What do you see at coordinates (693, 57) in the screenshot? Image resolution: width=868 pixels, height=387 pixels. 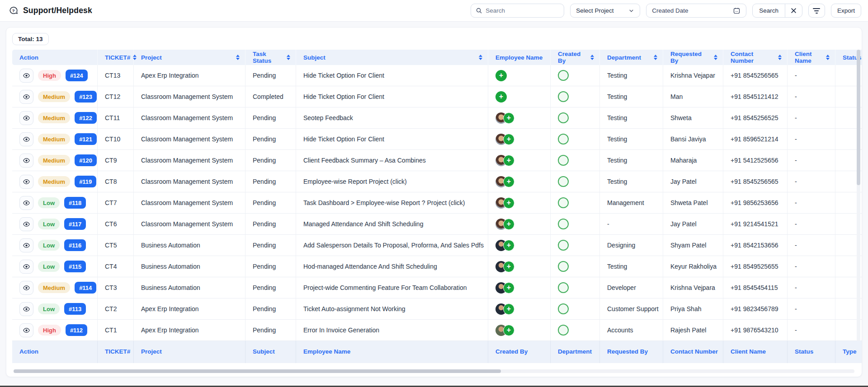 I see `column-header-requested-by: Requested By` at bounding box center [693, 57].